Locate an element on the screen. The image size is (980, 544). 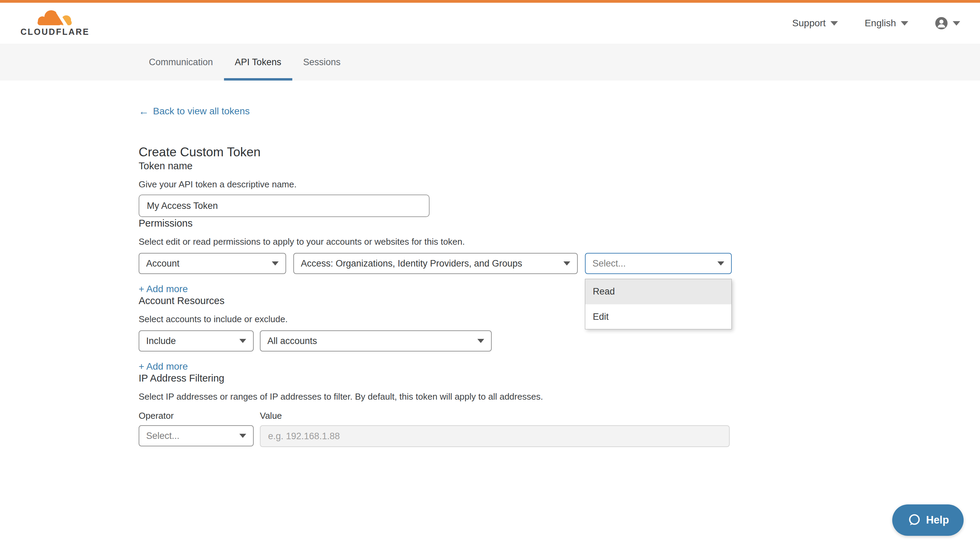
support-menu-label: Support is located at coordinates (809, 23).